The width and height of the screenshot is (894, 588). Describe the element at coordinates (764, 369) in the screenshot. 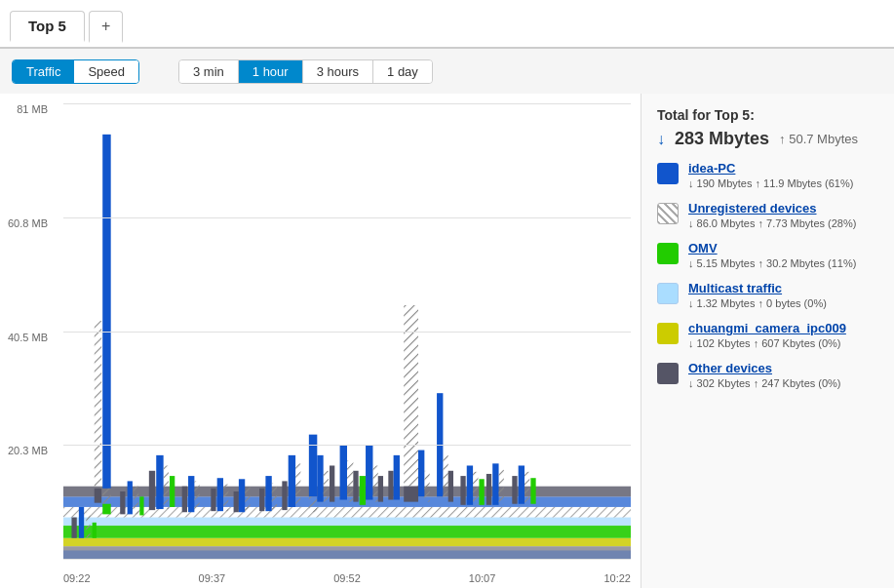

I see `legend-name-5: Other devices` at that location.